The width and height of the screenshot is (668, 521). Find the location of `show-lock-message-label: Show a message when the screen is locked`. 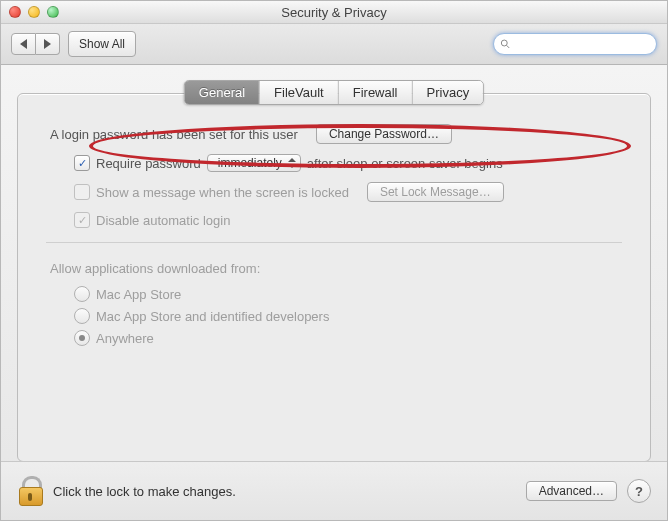

show-lock-message-label: Show a message when the screen is locked is located at coordinates (222, 192).